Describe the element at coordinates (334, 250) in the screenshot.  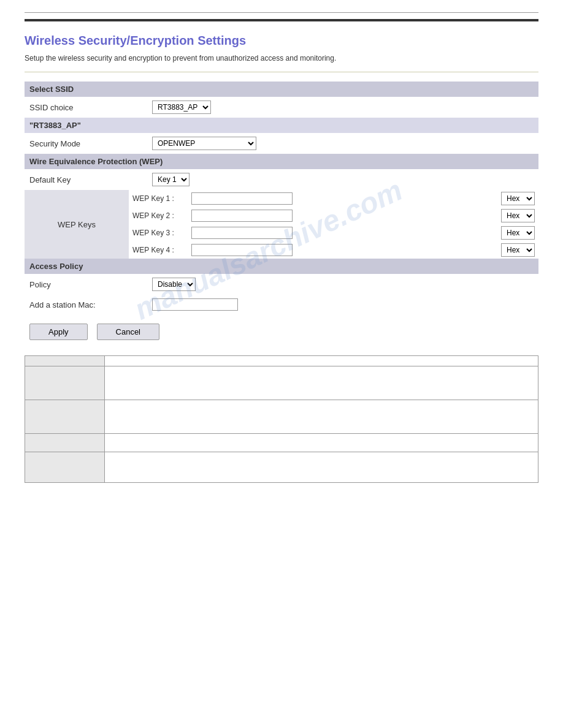
I see `wep-key4-cell: WEP Key 4 : Hex ASCII` at that location.